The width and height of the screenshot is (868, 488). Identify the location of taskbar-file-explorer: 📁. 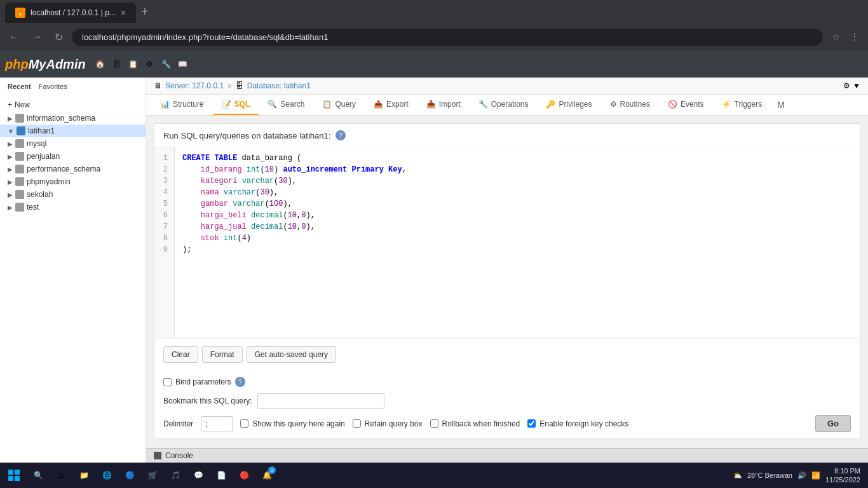
(84, 475).